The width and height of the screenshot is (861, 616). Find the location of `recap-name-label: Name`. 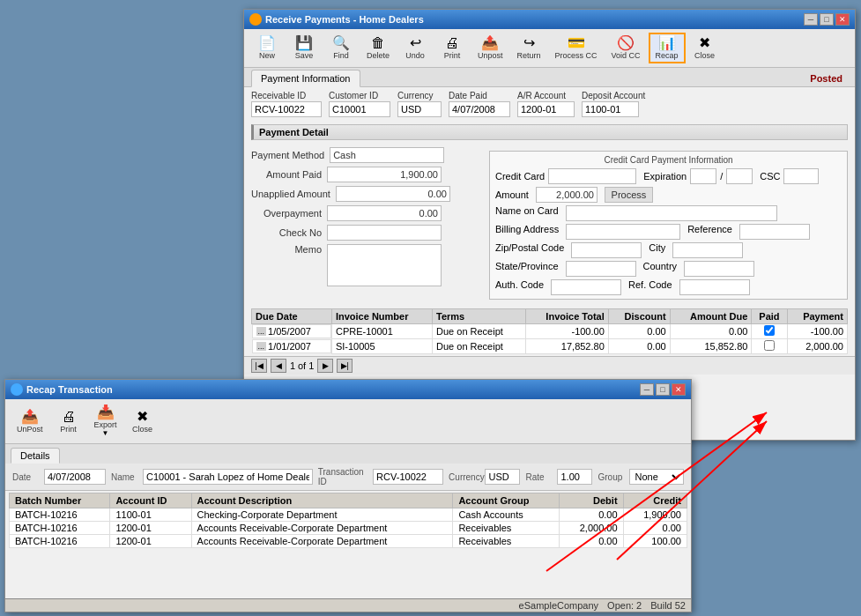

recap-name-label: Name is located at coordinates (124, 478).